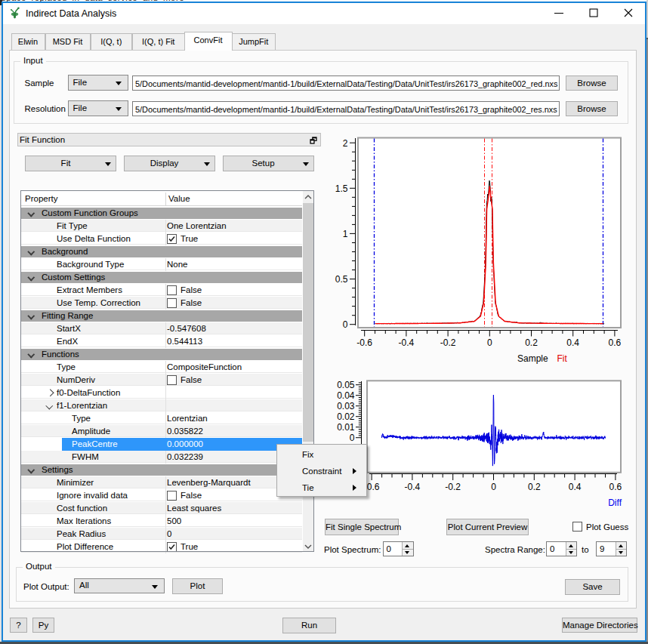 The width and height of the screenshot is (648, 644). What do you see at coordinates (563, 359) in the screenshot?
I see `svg-text: Fit` at bounding box center [563, 359].